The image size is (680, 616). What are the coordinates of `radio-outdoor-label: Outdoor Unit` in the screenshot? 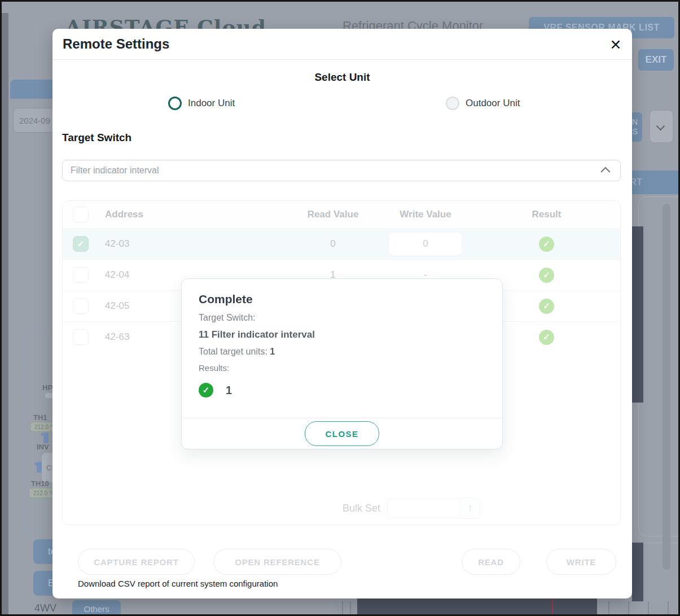 It's located at (493, 103).